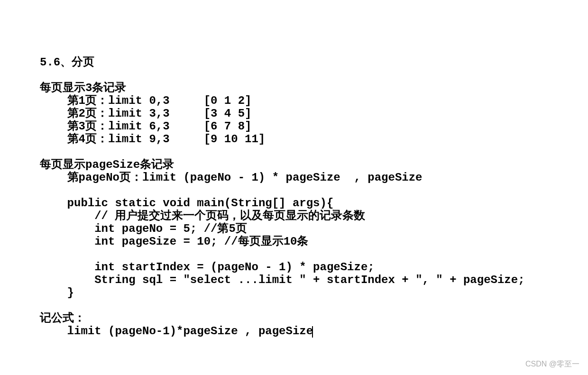 The image size is (588, 375). I want to click on section3-formula: limit (pageNo-1)*pageSize , pageSize, so click(176, 331).